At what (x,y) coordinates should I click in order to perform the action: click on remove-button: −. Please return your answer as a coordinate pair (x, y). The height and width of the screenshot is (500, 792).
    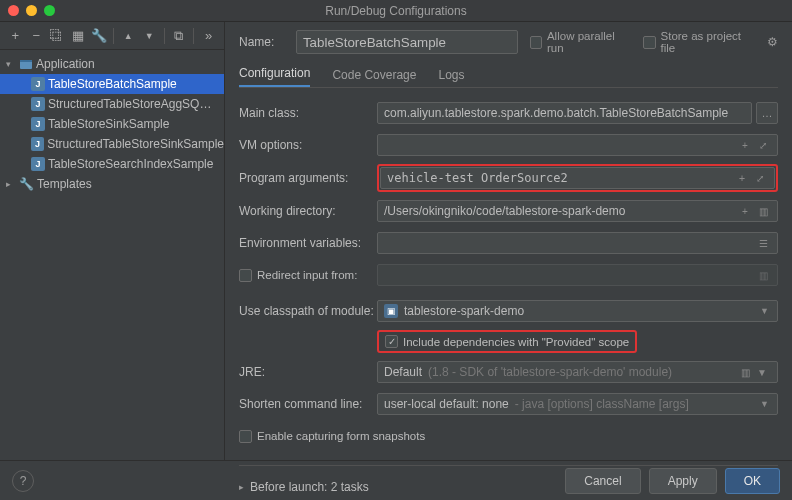
    Looking at the image, I should click on (36, 36).